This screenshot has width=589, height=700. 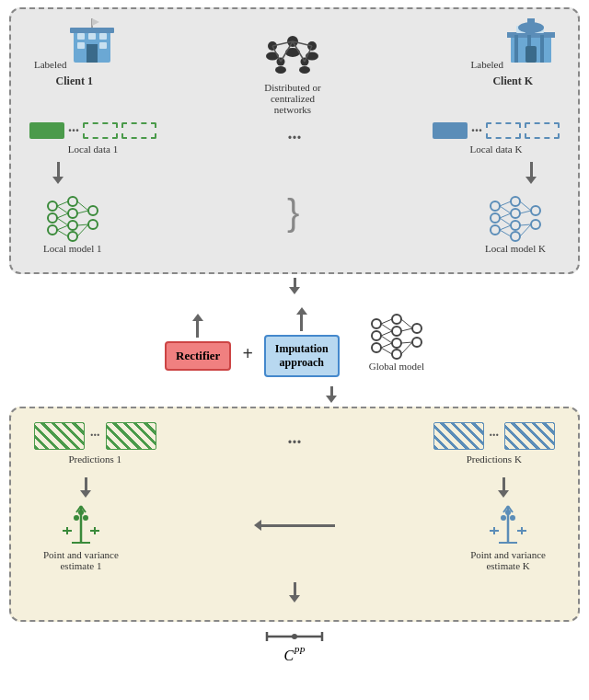 What do you see at coordinates (293, 52) in the screenshot?
I see `network-icon` at bounding box center [293, 52].